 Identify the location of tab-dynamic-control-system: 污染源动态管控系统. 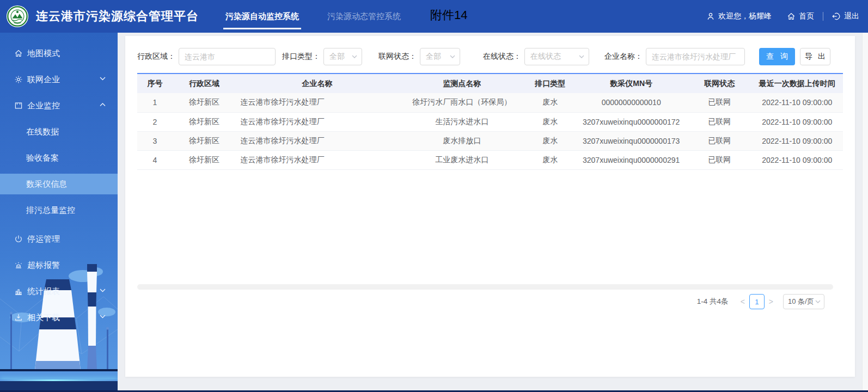
(364, 16).